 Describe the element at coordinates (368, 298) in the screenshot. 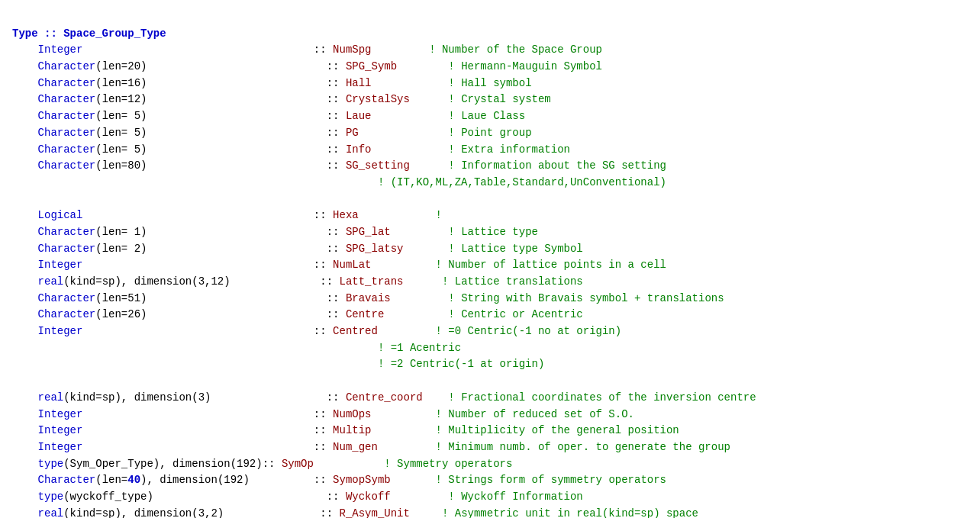

I see `line-char-bravais: Character(len=51) :: Bravais ! String wi…` at that location.